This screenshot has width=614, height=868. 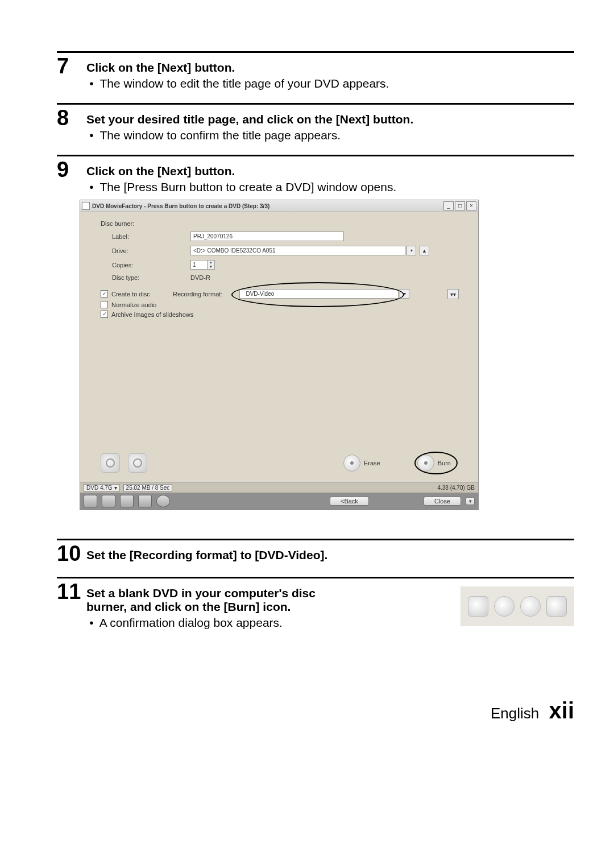 I want to click on window-title: DVD MovieFactory - Press Burn button to …, so click(x=267, y=206).